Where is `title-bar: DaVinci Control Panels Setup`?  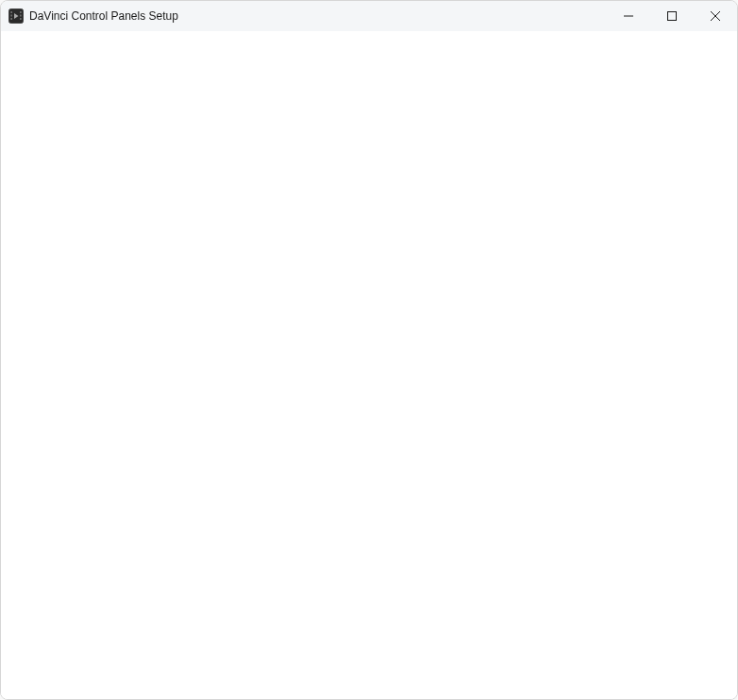
title-bar: DaVinci Control Panels Setup is located at coordinates (369, 16).